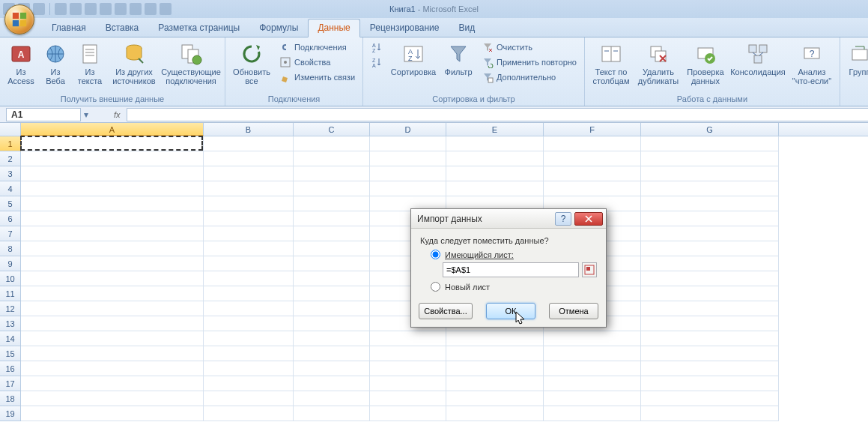 This screenshot has width=868, height=440. What do you see at coordinates (19, 19) in the screenshot?
I see `office-button` at bounding box center [19, 19].